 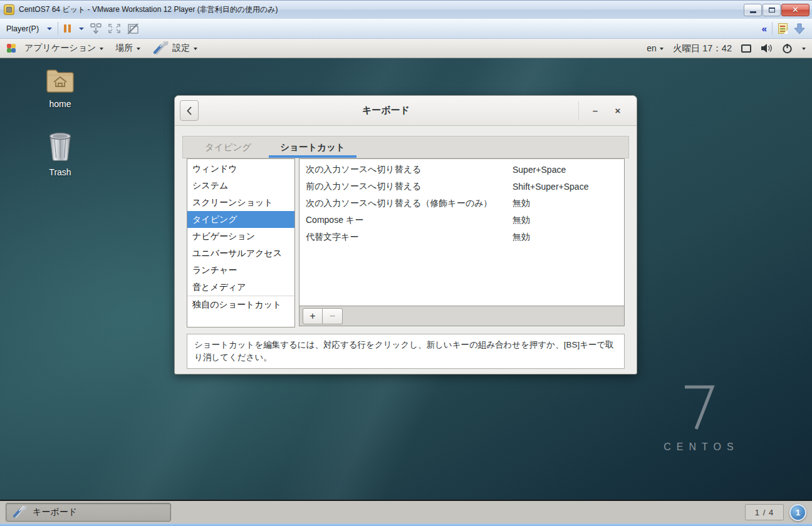 What do you see at coordinates (799, 29) in the screenshot?
I see `hide-toolbar-arrow-icon` at bounding box center [799, 29].